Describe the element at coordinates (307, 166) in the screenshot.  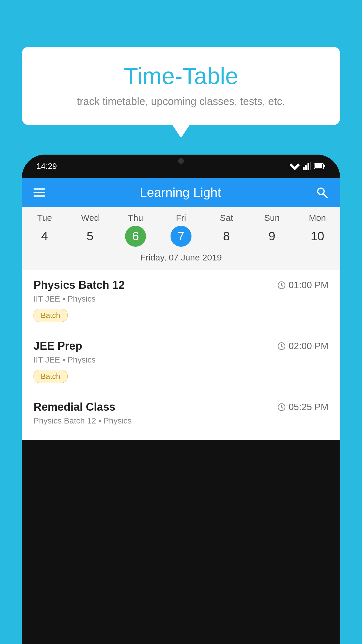
I see `status-icons` at that location.